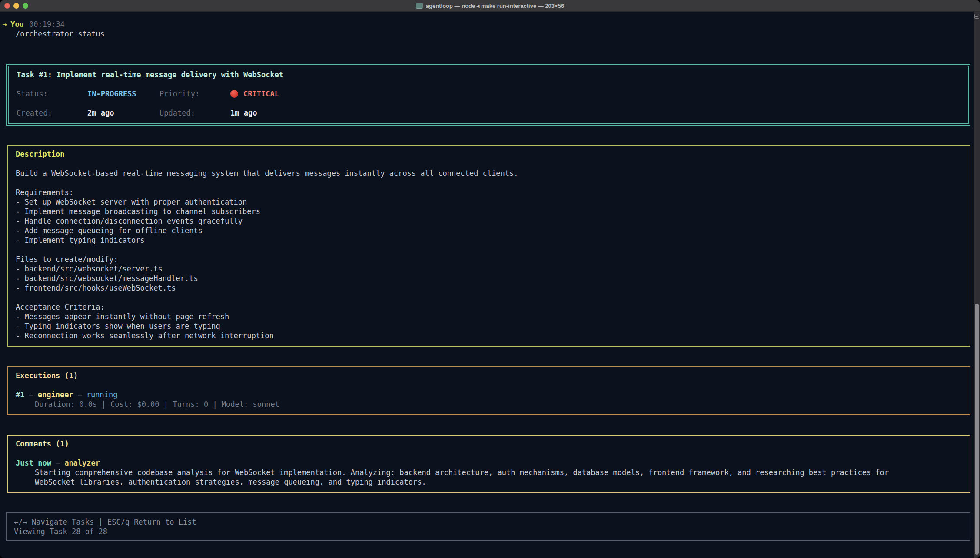 Image resolution: width=980 pixels, height=558 pixels. Describe the element at coordinates (255, 94) in the screenshot. I see `priority-value-wrap: CRITICAL` at that location.